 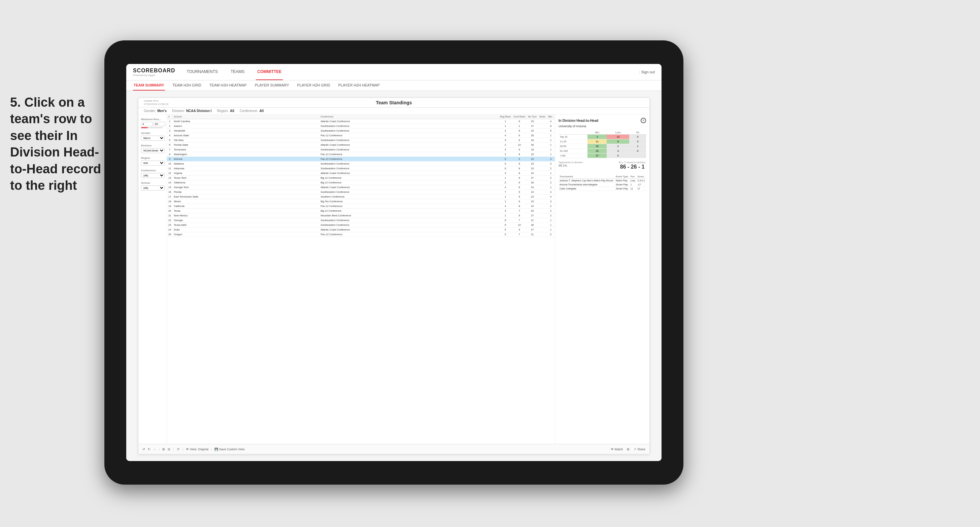 What do you see at coordinates (149, 449) in the screenshot?
I see `redo-button: ↻` at bounding box center [149, 449].